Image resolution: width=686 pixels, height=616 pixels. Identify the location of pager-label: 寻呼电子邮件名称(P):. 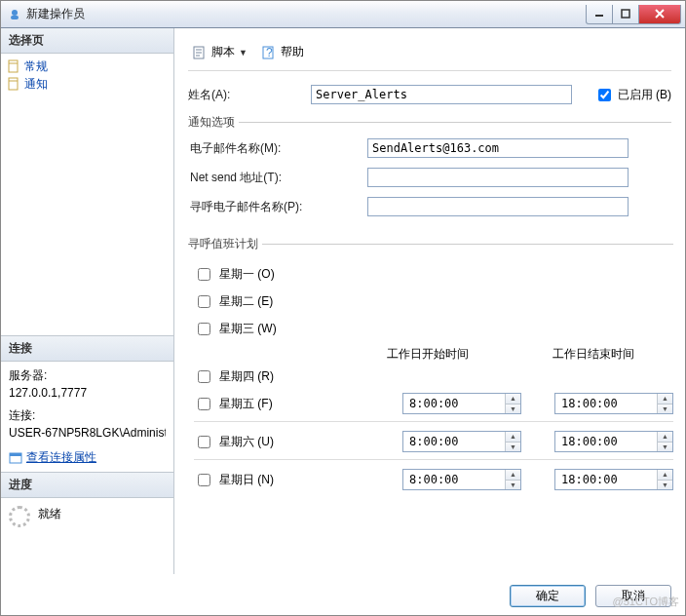
(279, 207).